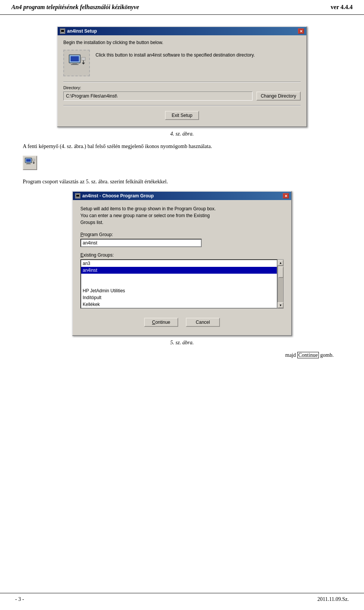 The height and width of the screenshot is (610, 364). I want to click on existing-groups-listbox: an3 an4inst HP JetAdmin Utilities Indító…, so click(179, 284).